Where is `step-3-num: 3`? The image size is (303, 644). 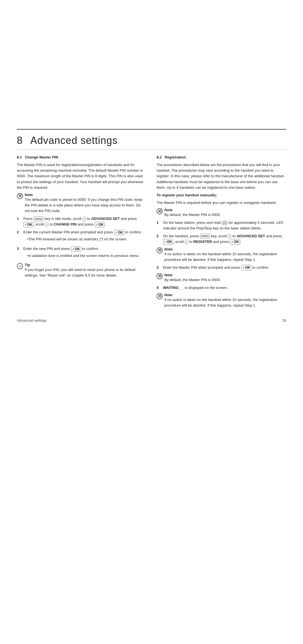
step-3-num: 3 is located at coordinates (19, 249).